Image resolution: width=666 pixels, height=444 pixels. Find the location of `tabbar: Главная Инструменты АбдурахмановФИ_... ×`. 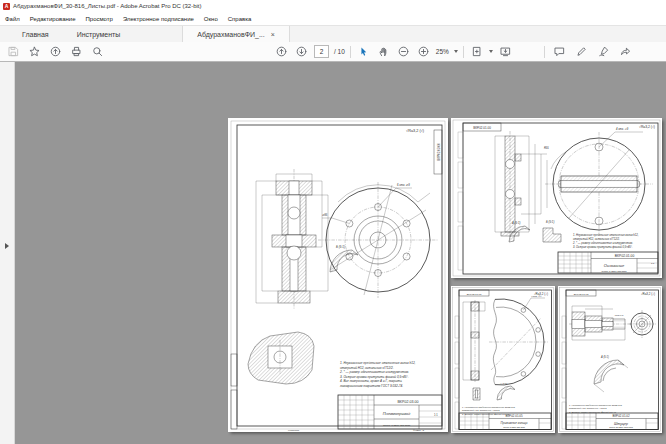

tabbar: Главная Инструменты АбдурахмановФИ_... × is located at coordinates (333, 34).